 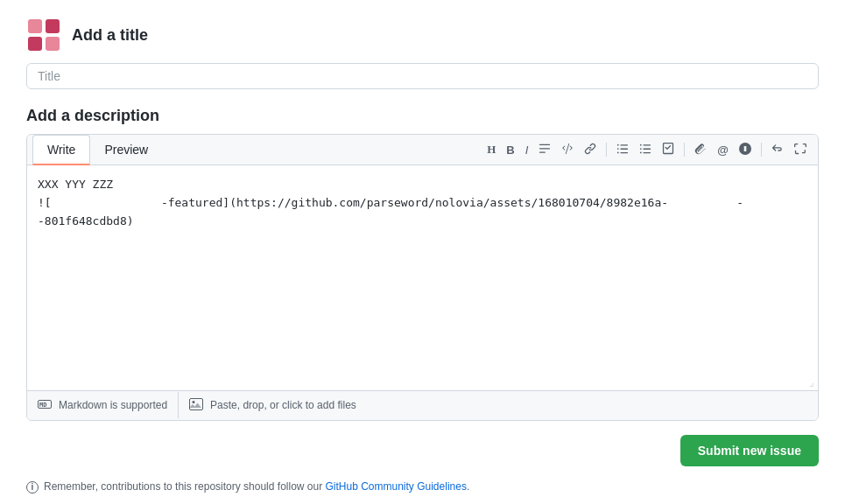 What do you see at coordinates (527, 150) in the screenshot?
I see `toolbar-italic-btn: I` at bounding box center [527, 150].